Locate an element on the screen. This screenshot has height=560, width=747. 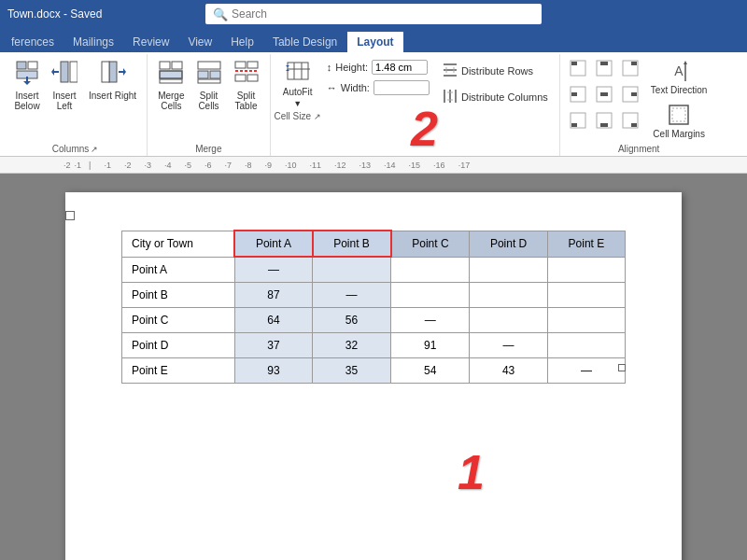
tab-bar: ferences Mailings Review View Help Table… is located at coordinates (374, 40).